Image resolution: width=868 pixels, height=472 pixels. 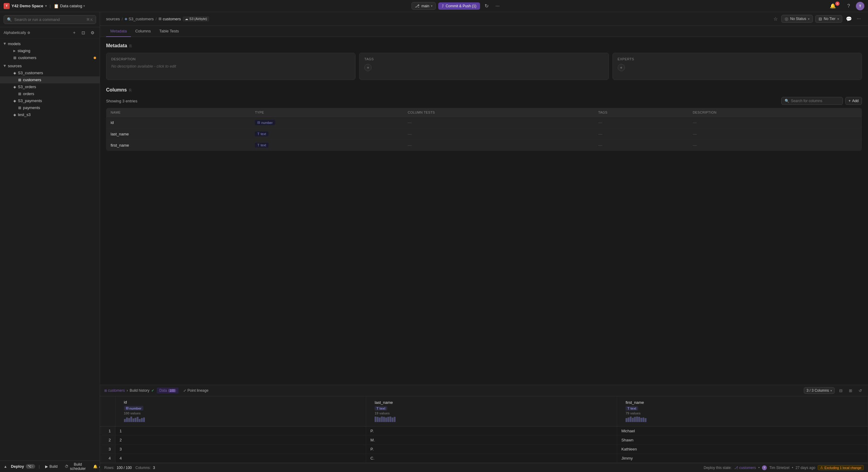 I want to click on excl-icon: ⚠, so click(x=822, y=468).